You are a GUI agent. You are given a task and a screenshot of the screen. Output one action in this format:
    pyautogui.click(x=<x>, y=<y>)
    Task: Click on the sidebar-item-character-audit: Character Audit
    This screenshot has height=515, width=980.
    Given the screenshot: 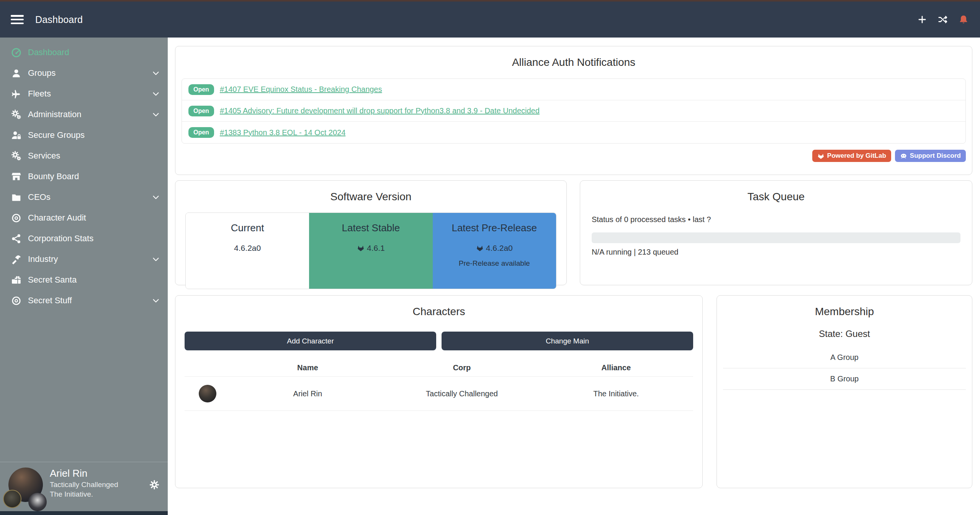 What is the action you would take?
    pyautogui.click(x=84, y=218)
    